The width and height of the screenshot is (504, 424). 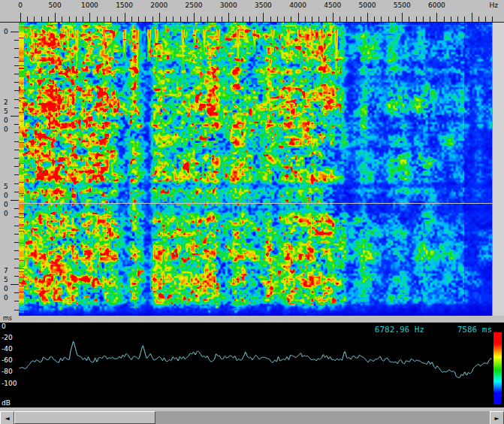 What do you see at coordinates (252, 418) in the screenshot?
I see `horizontal-scrollbar-track` at bounding box center [252, 418].